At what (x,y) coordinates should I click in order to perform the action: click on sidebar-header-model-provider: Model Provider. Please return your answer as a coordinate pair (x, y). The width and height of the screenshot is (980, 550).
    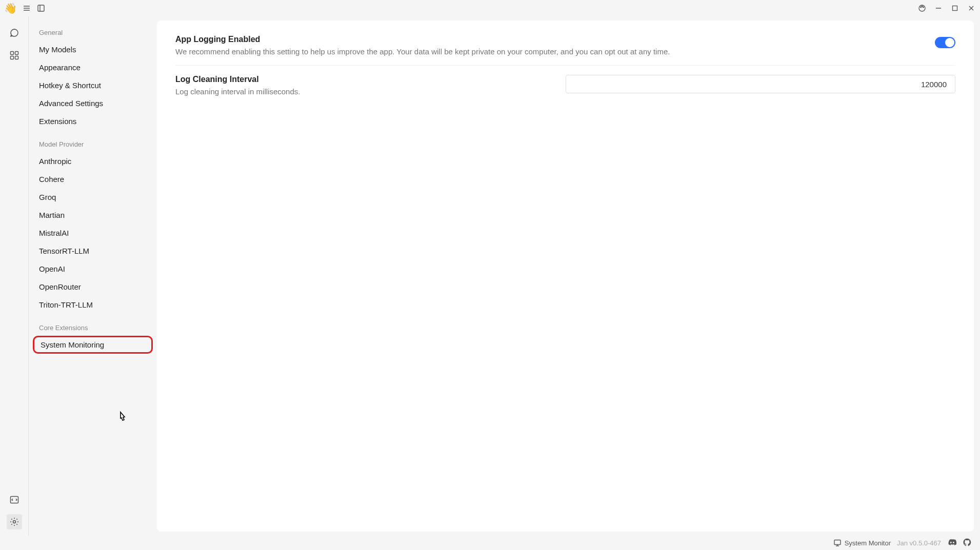
    Looking at the image, I should click on (93, 145).